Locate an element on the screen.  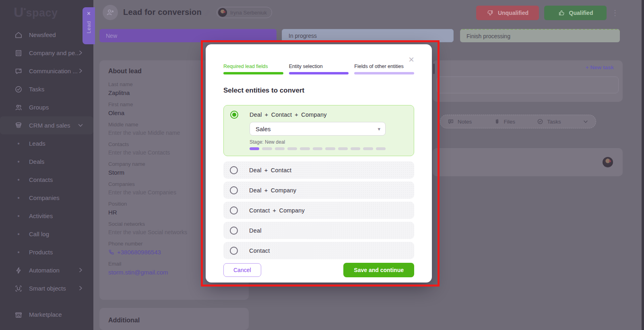
sidebar-item-deals: • Deals is located at coordinates (47, 162).